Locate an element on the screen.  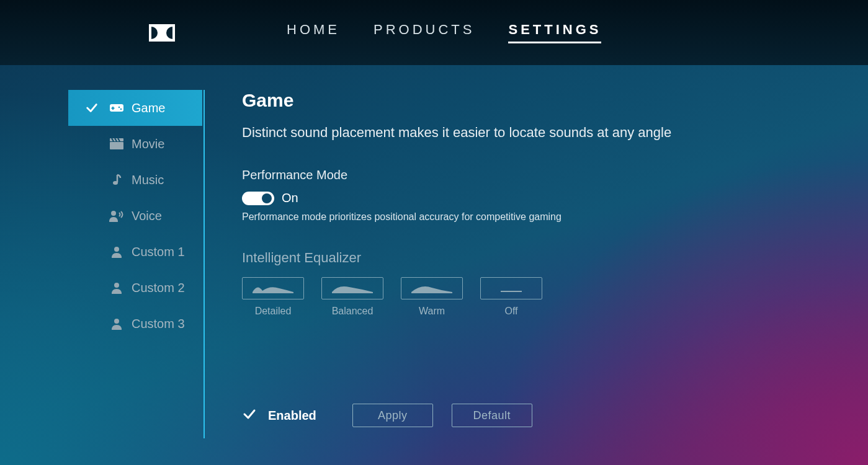
eq-option-warm: Warm is located at coordinates (432, 297).